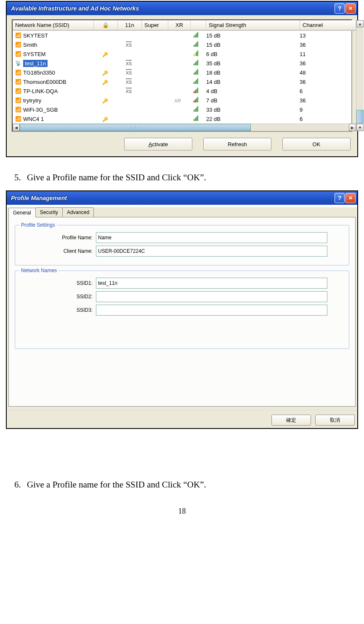 This screenshot has height=624, width=364. What do you see at coordinates (16, 127) in the screenshot?
I see `scroll-left-icon: ◀` at bounding box center [16, 127].